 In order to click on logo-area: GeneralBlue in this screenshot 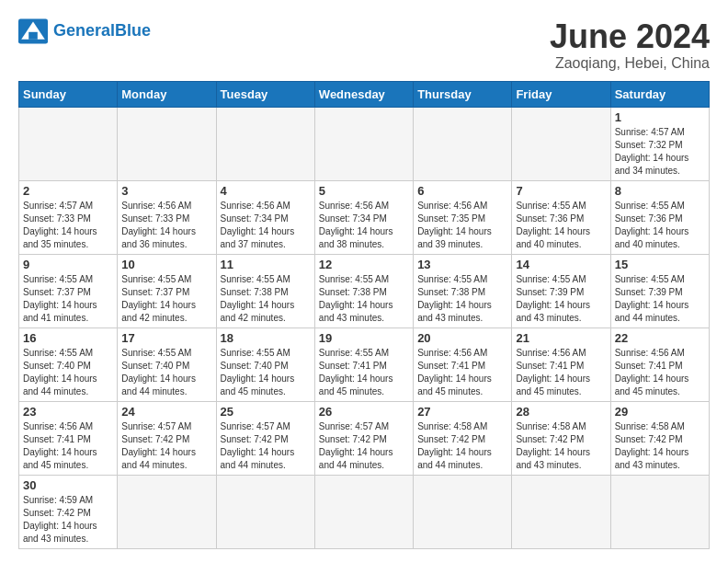, I will do `click(85, 31)`.